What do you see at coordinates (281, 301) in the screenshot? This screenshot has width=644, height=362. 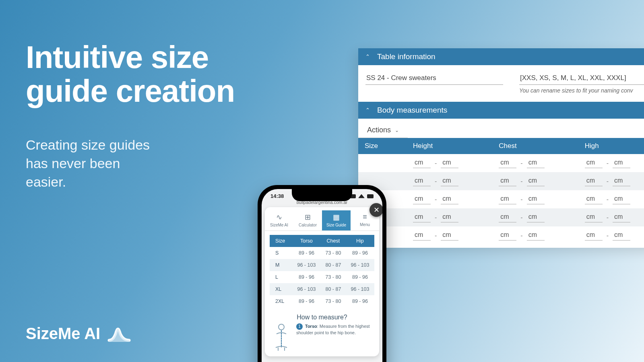 I see `cell: 2XL` at bounding box center [281, 301].